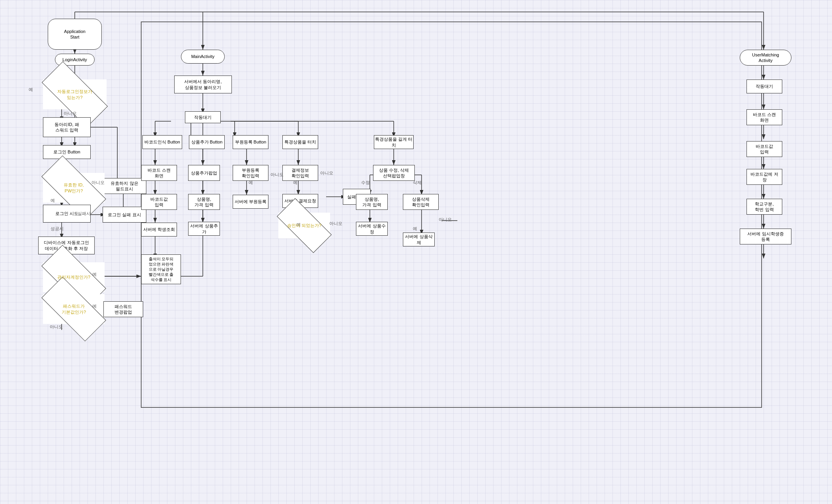 This screenshot has height=504, width=832. What do you see at coordinates (764, 118) in the screenshot?
I see `barcode-scan-user-label: 바코드 스캔화면` at bounding box center [764, 118].